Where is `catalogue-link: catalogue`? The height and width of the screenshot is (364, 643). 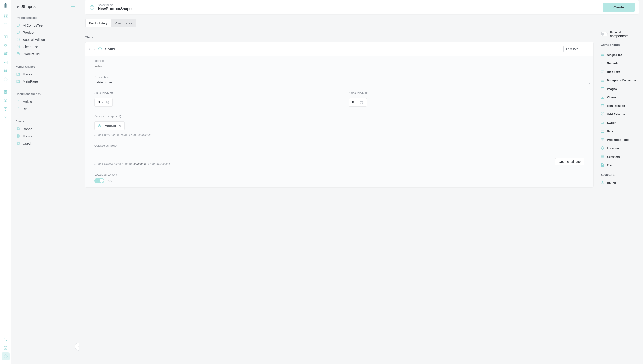
catalogue-link: catalogue is located at coordinates (140, 164).